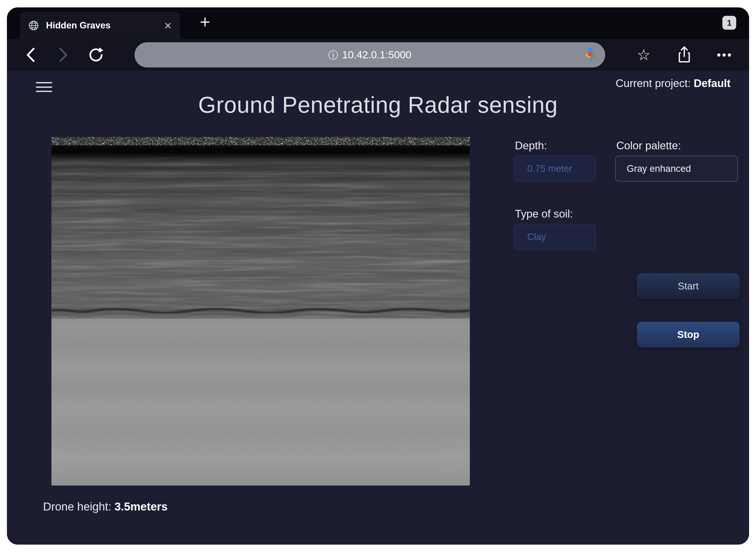 The image size is (756, 554). Describe the element at coordinates (377, 55) in the screenshot. I see `url-text: 10.42.0.1:5000` at that location.